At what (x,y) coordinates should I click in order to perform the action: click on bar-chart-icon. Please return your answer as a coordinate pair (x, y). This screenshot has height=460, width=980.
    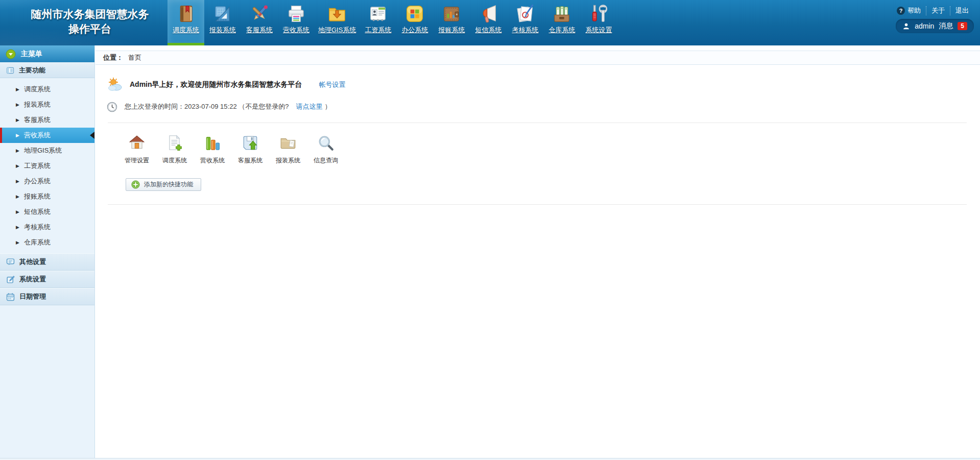
    Looking at the image, I should click on (212, 143).